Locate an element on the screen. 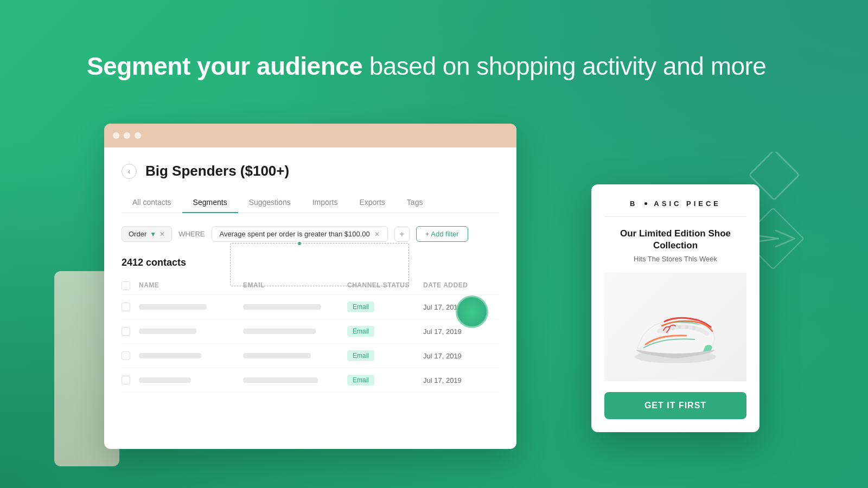 The height and width of the screenshot is (488, 868). col-date: Date added is located at coordinates (461, 286).